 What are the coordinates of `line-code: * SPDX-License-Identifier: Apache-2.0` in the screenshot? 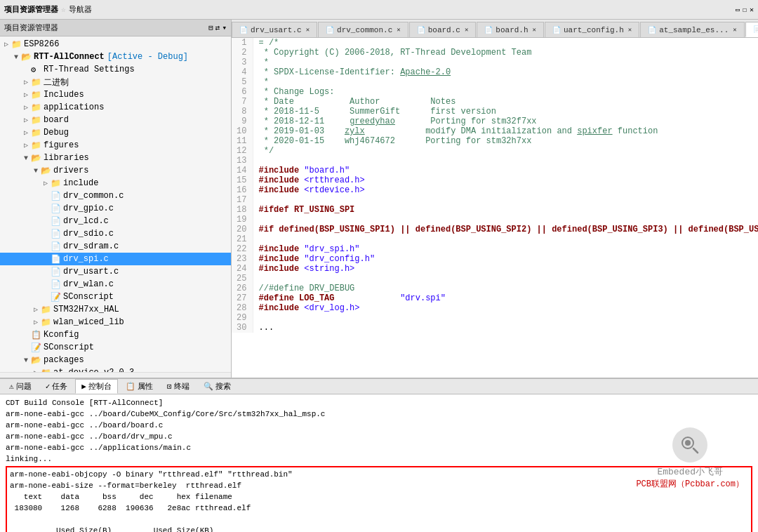 It's located at (505, 72).